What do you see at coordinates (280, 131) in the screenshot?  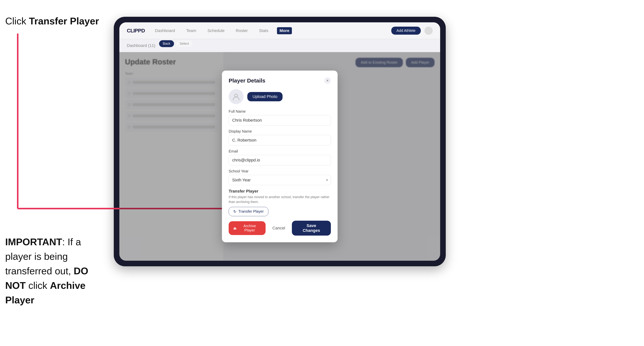 I see `display-name-label: Display Name` at bounding box center [280, 131].